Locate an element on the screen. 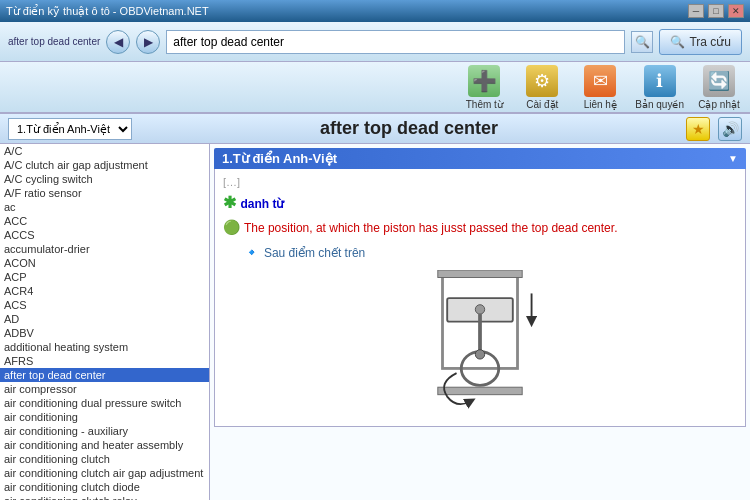  window-title: Từ điển kỹ thuật ô tô - OBDVietnam.NET is located at coordinates (108, 12).